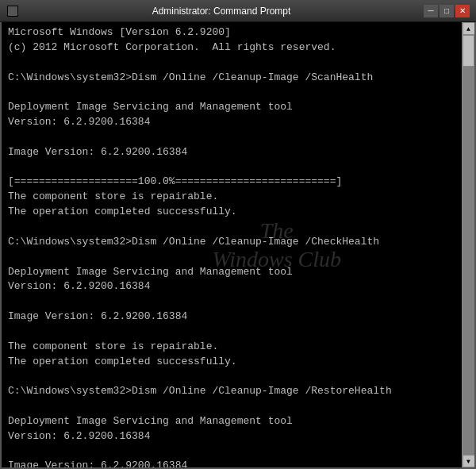 The height and width of the screenshot is (469, 476). What do you see at coordinates (238, 11) in the screenshot?
I see `title-bar: Administrator: Command Prompt ─ □ ✕` at bounding box center [238, 11].